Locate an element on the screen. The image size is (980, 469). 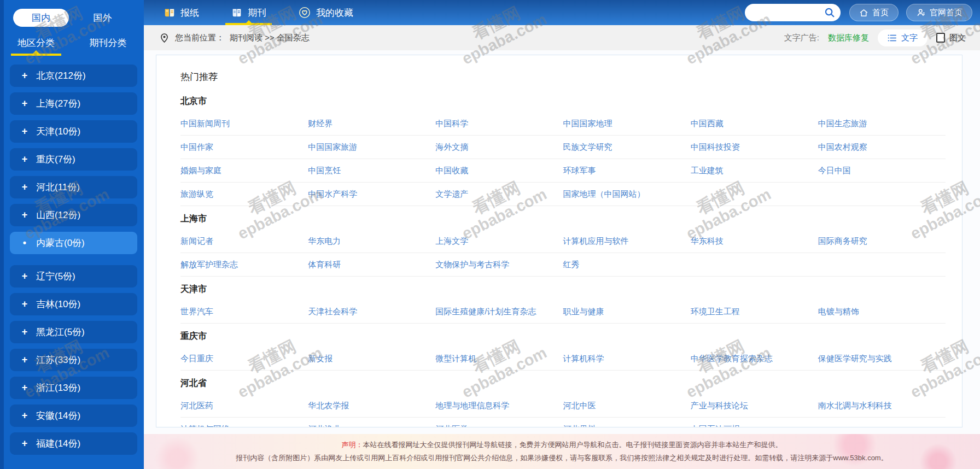
sidebar-region-item: +山西(12份) is located at coordinates (73, 215).